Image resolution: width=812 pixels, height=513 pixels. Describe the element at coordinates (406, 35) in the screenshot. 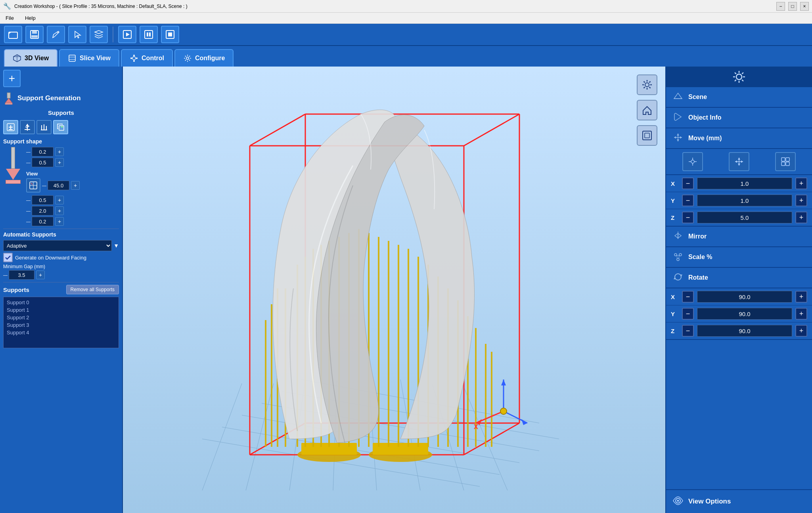

I see `toolbar` at that location.